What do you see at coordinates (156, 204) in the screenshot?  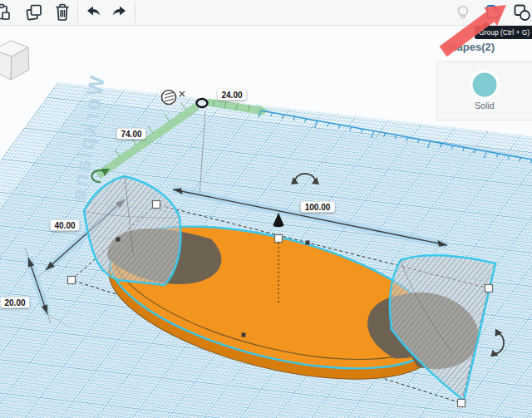 I see `scale-handle-top` at bounding box center [156, 204].